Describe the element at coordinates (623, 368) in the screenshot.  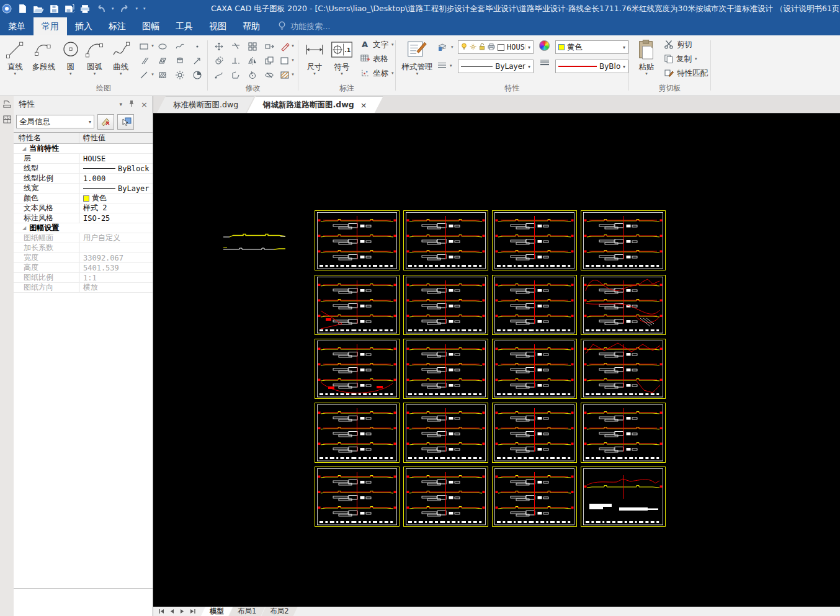
I see `cross-section-sheet-r3c4` at that location.